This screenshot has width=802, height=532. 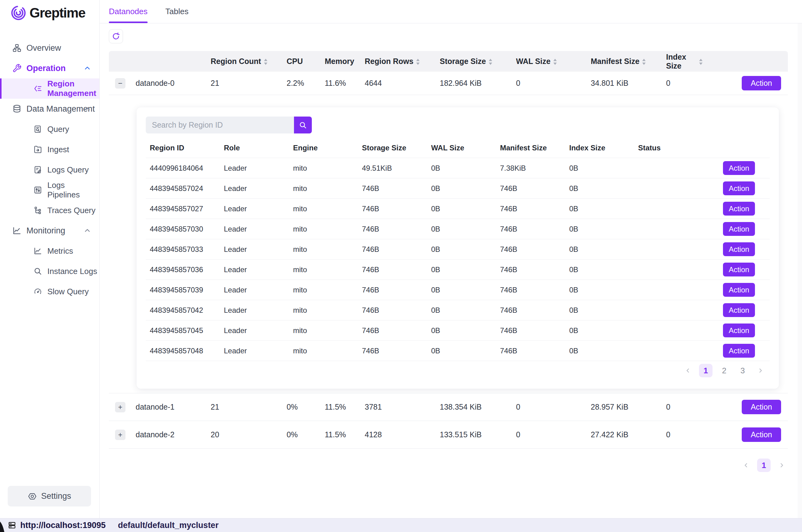 What do you see at coordinates (50, 129) in the screenshot?
I see `sidebar-item-query: Query` at bounding box center [50, 129].